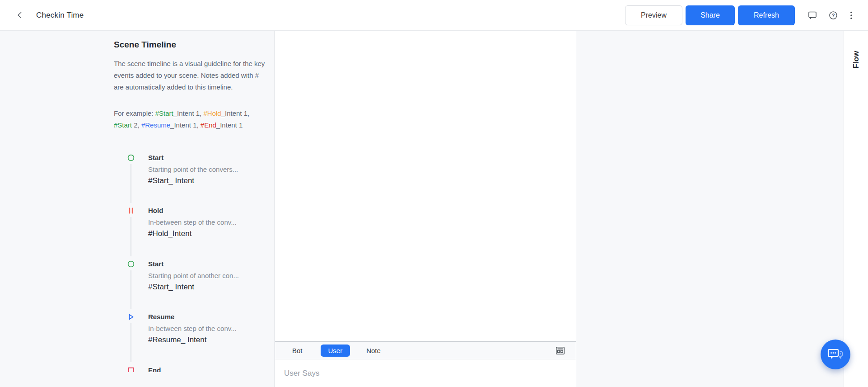 The height and width of the screenshot is (387, 868). What do you see at coordinates (201, 329) in the screenshot?
I see `timeline-item-resume: Resume In-between step of the conv... #R…` at bounding box center [201, 329].